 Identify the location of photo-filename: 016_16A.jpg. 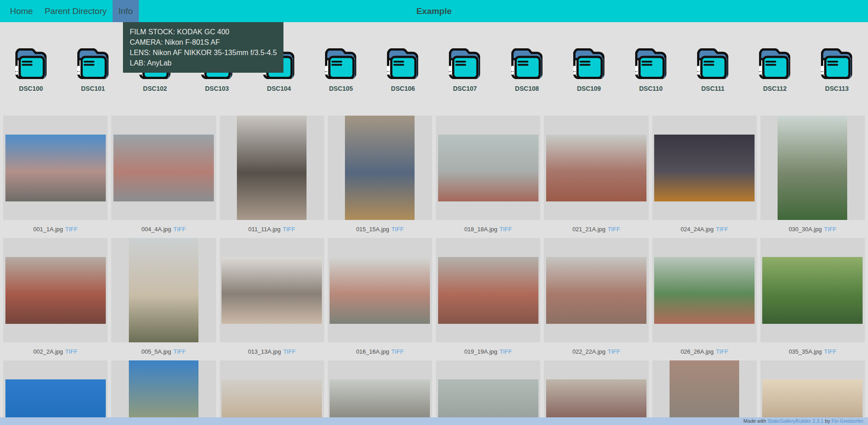
(373, 351).